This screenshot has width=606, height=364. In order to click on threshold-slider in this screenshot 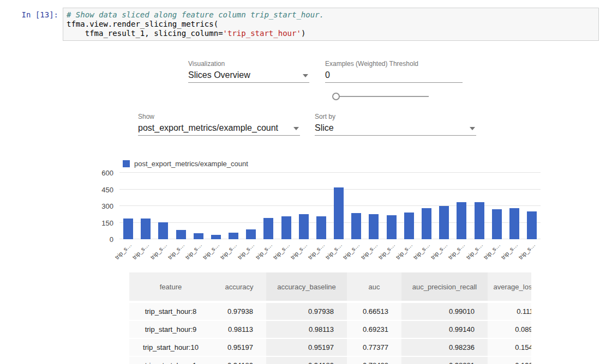, I will do `click(381, 96)`.